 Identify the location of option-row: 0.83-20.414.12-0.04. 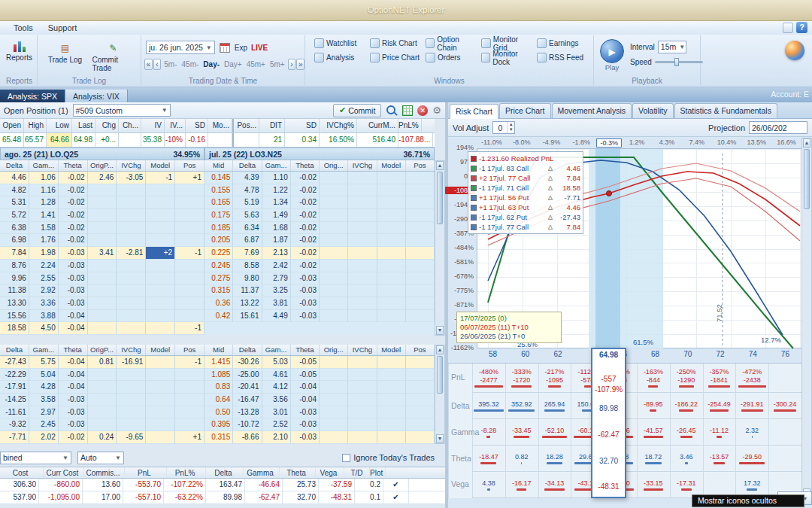
(320, 387).